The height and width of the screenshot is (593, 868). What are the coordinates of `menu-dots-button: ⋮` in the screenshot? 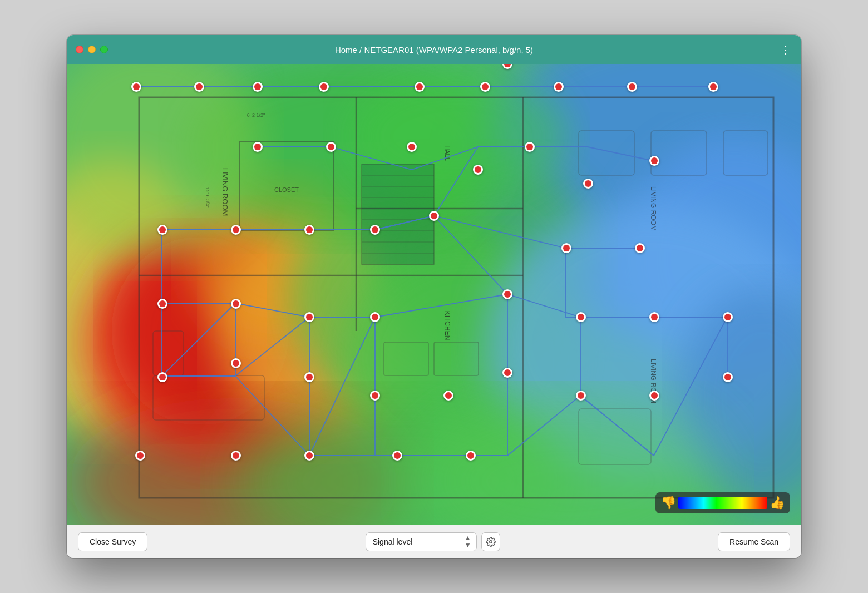 It's located at (786, 50).